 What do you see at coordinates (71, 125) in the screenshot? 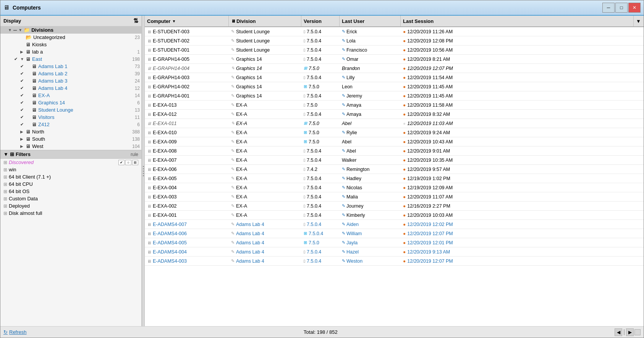
I see `tree-item-z412: ✔ 🖥 Z412 6` at bounding box center [71, 125].